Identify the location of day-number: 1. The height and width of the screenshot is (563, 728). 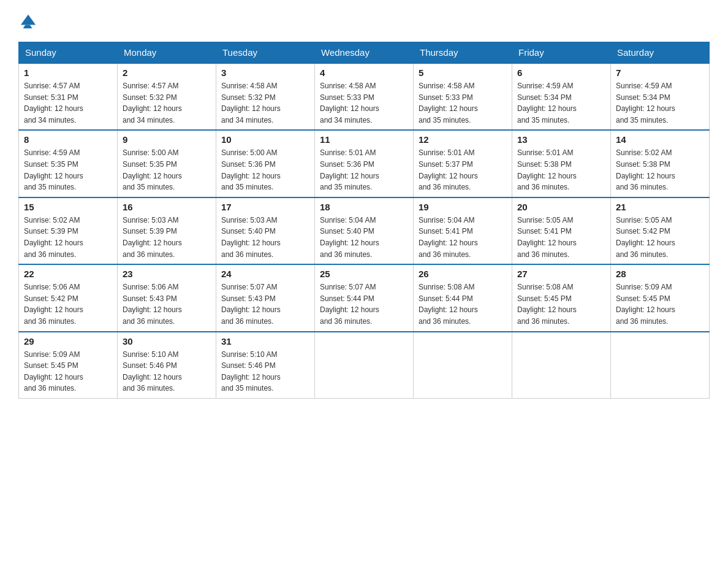
(68, 72).